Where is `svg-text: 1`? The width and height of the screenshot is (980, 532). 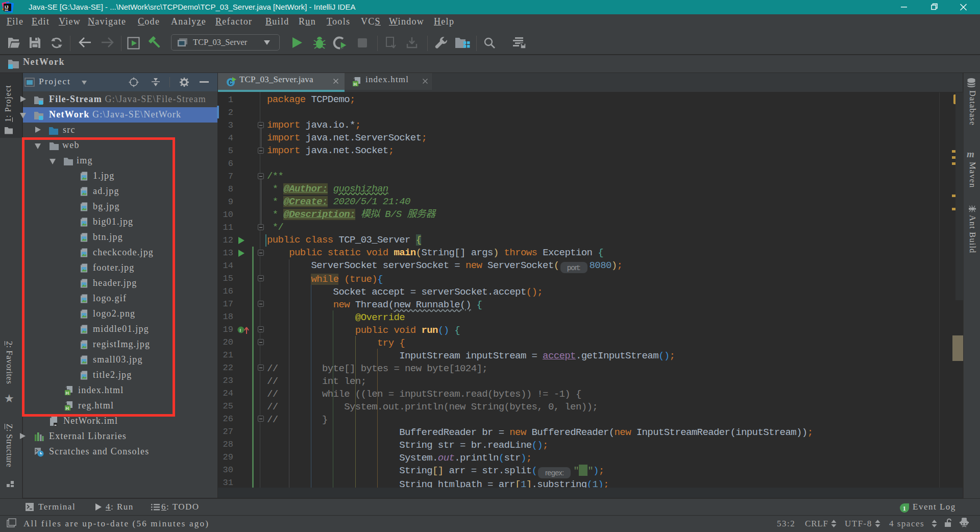
svg-text: 1 is located at coordinates (904, 509).